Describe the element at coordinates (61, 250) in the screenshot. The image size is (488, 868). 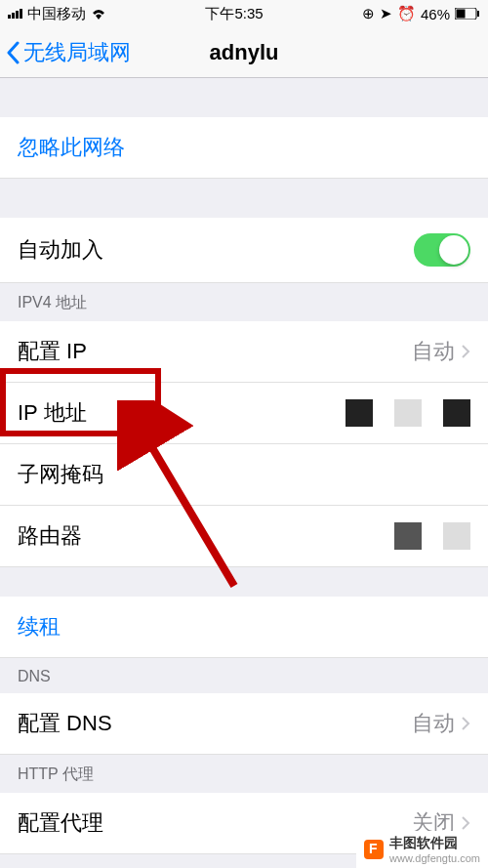
I see `auto-join-label: 自动加入` at that location.